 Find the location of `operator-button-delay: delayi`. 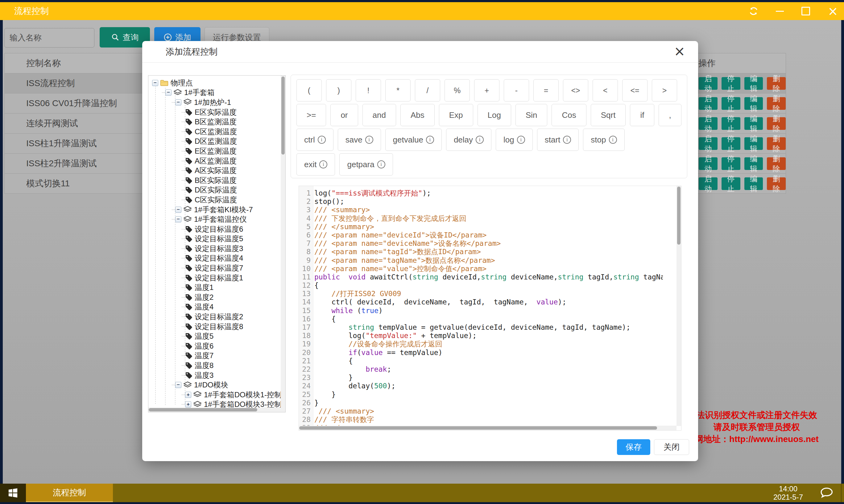

operator-button-delay: delayi is located at coordinates (469, 140).